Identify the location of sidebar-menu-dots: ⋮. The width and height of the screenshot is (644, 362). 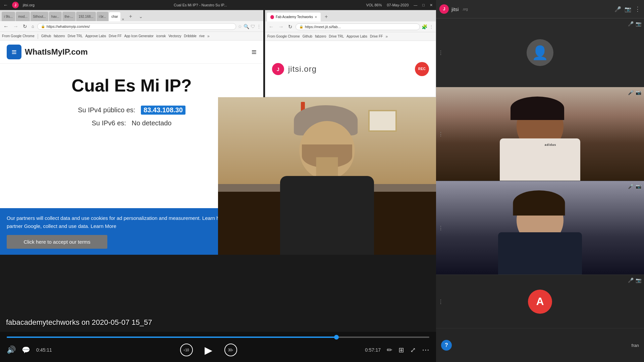
(638, 9).